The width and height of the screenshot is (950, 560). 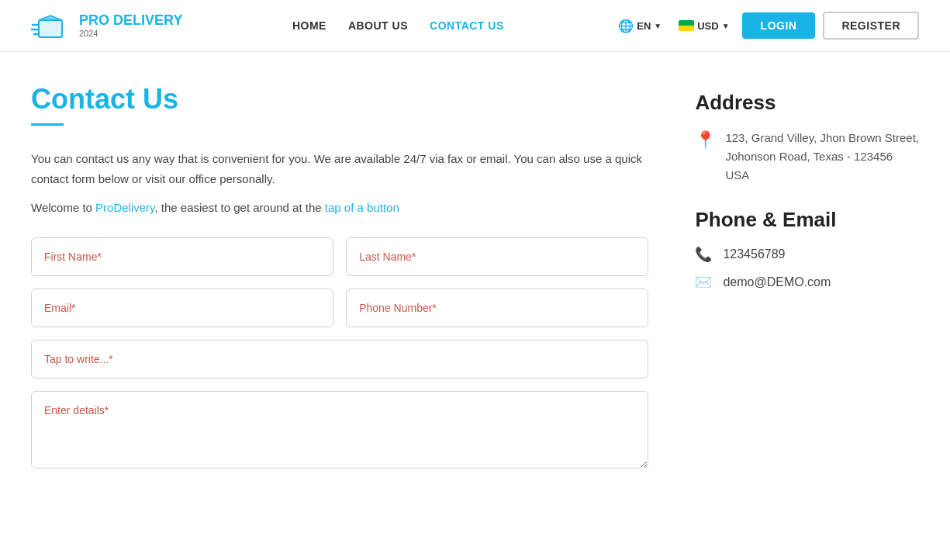 I want to click on nav-home: HOME, so click(x=309, y=26).